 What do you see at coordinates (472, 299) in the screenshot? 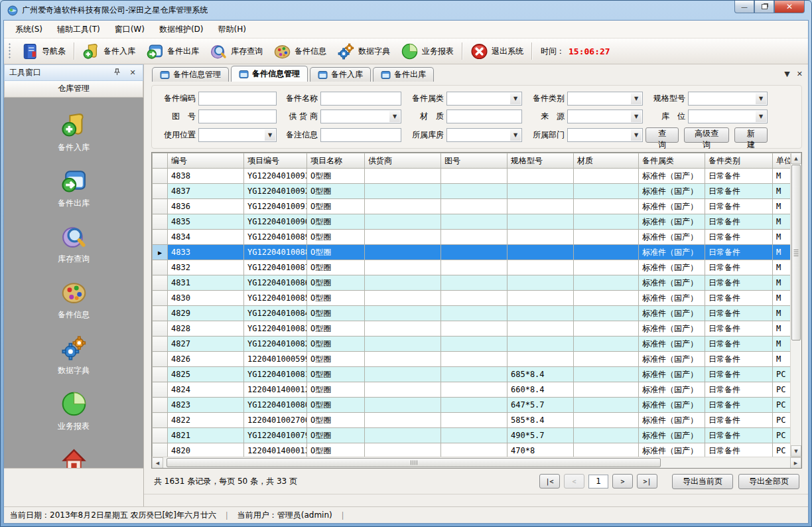
I see `table-row: 4830YG12204010085O型圈标准件（国产）日常备件M` at bounding box center [472, 299].